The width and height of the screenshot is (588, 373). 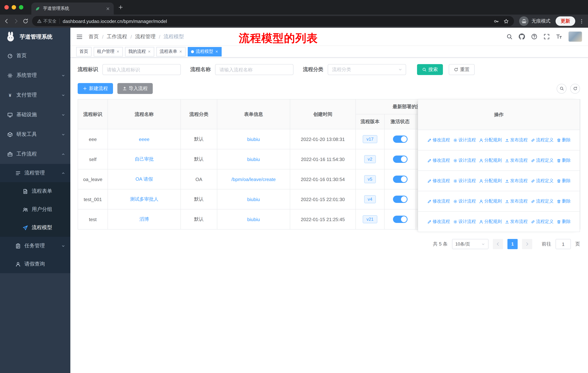 I want to click on toggle-search-button, so click(x=562, y=89).